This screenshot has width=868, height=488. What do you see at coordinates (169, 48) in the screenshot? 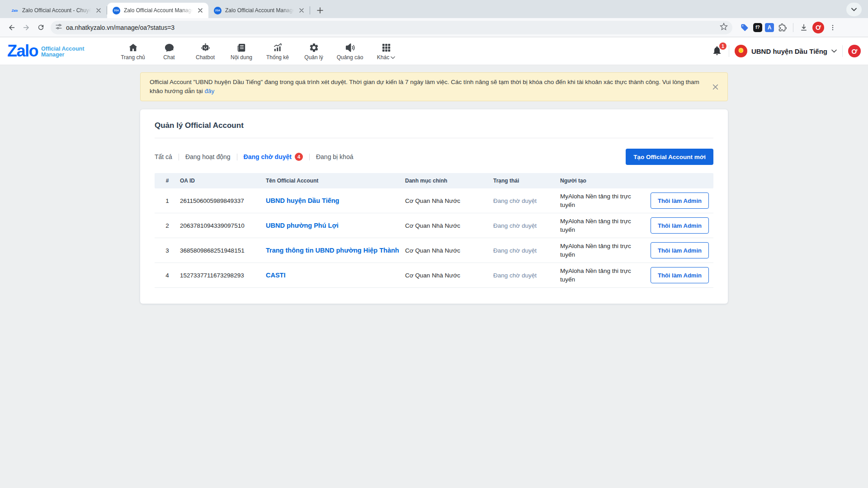
I see `chat-icon` at bounding box center [169, 48].